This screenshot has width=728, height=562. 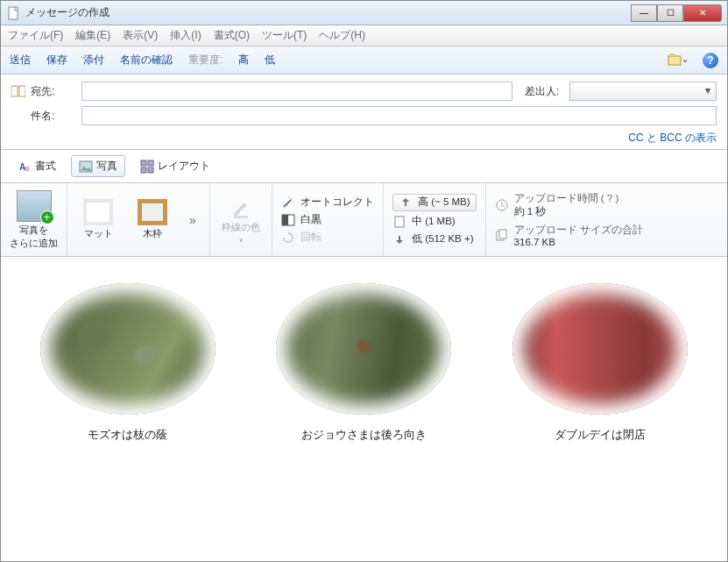 I want to click on paint-icon, so click(x=241, y=207).